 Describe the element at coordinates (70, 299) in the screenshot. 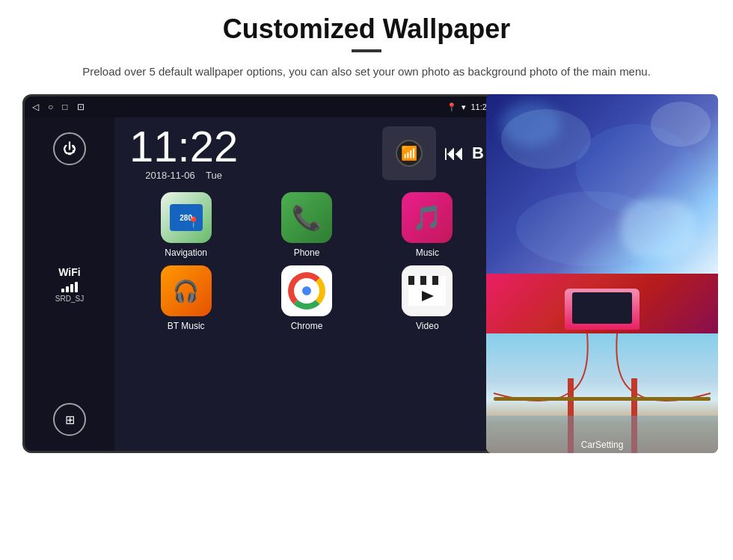

I see `wifi-ssid: SRD_SJ` at that location.